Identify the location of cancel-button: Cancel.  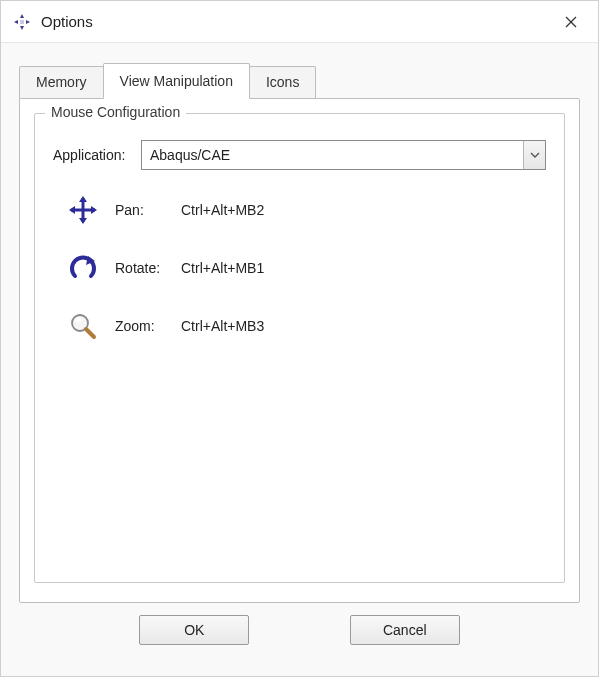
(405, 630).